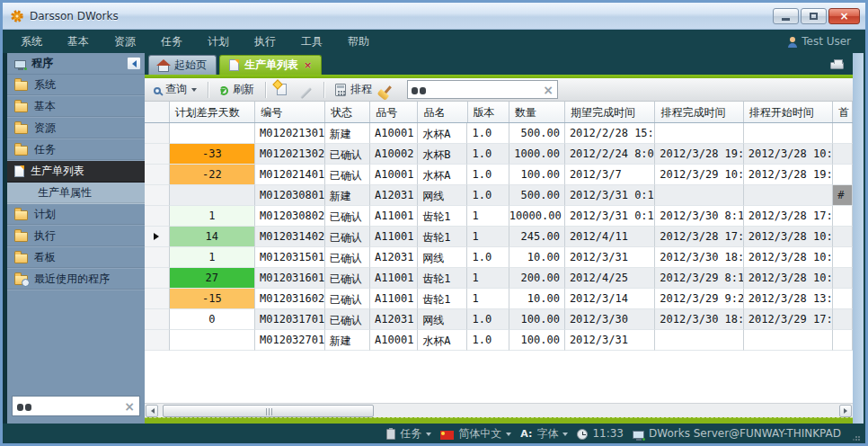 The height and width of the screenshot is (446, 868). I want to click on tab-close-icon: ×, so click(307, 65).